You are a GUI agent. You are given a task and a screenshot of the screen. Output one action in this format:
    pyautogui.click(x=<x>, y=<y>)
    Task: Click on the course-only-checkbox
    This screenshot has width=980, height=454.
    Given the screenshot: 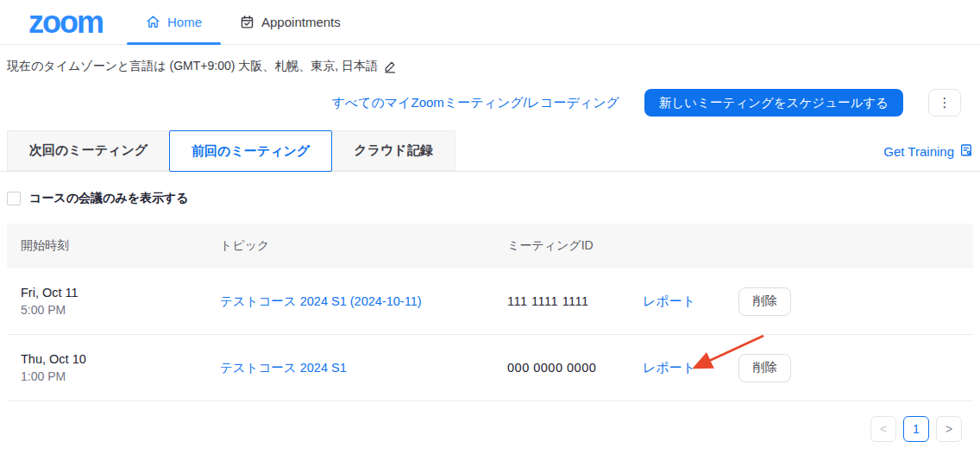 What is the action you would take?
    pyautogui.click(x=14, y=199)
    